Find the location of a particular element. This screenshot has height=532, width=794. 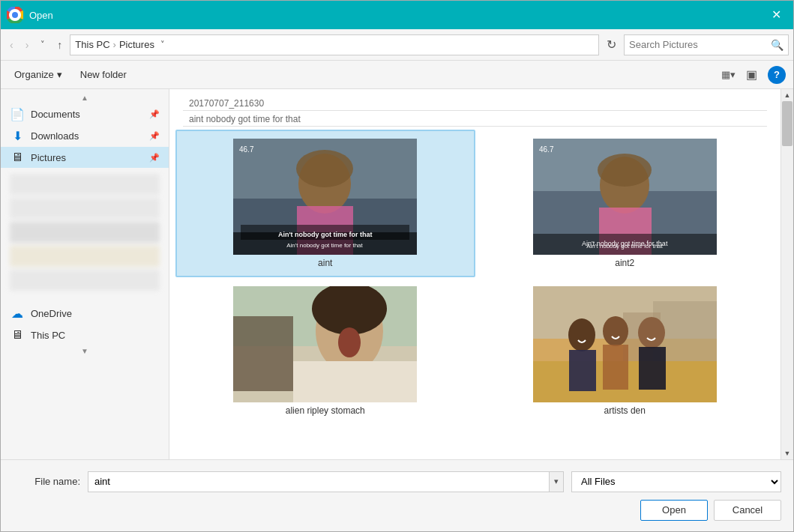

open-button: Open is located at coordinates (674, 510).